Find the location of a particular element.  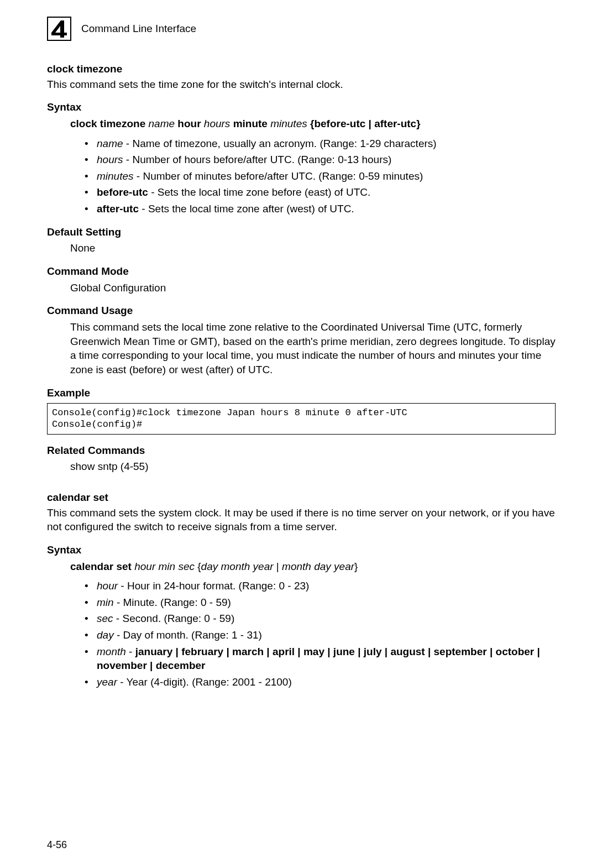

list-item: minutes - Number of minutes before/after… is located at coordinates (320, 176).